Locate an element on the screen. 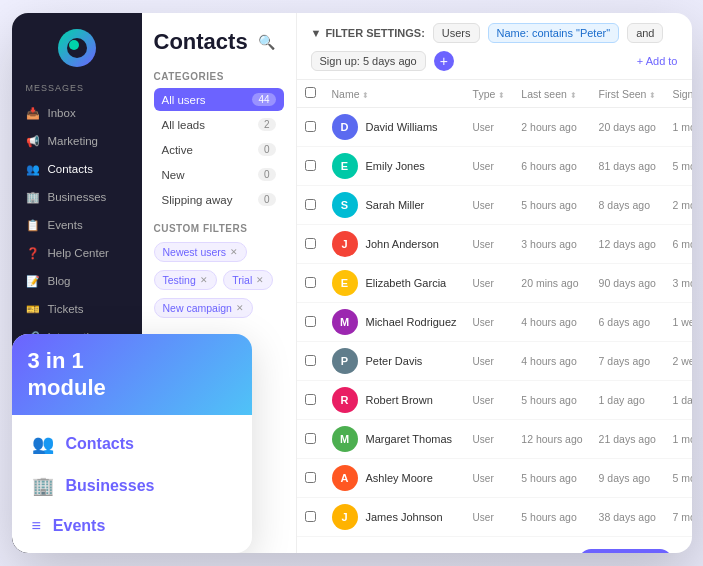 This screenshot has width=703, height=566. table-row: S Sarah Miller User 5 hours ago 8 days a… is located at coordinates (494, 206).